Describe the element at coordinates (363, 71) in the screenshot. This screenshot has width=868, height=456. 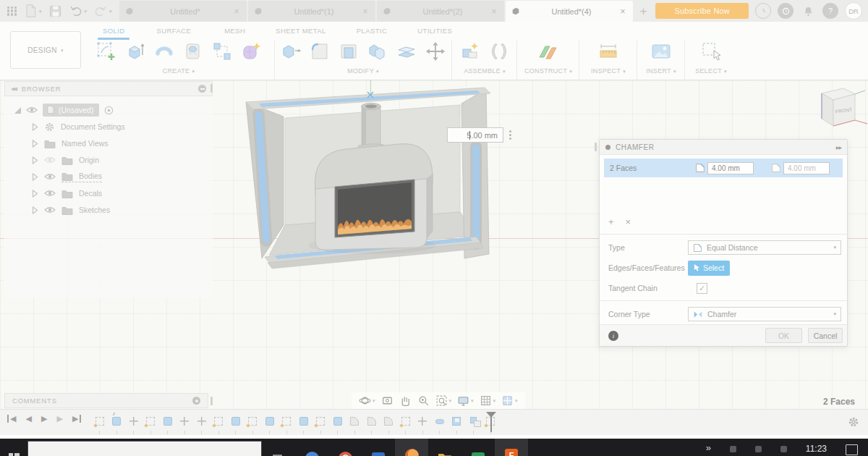
I see `modify-menu-button: MODIFY▾` at that location.